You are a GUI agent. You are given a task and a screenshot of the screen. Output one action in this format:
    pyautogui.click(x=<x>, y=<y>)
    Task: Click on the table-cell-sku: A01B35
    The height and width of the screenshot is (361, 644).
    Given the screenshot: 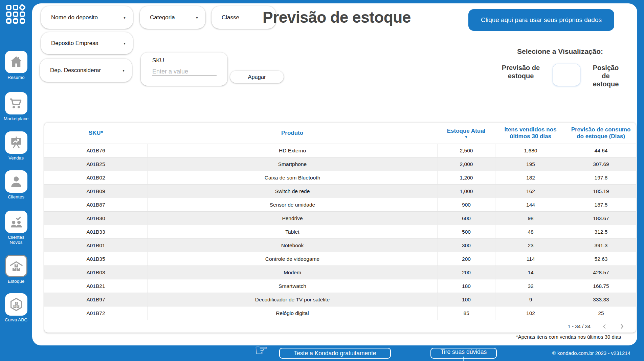 What is the action you would take?
    pyautogui.click(x=96, y=259)
    